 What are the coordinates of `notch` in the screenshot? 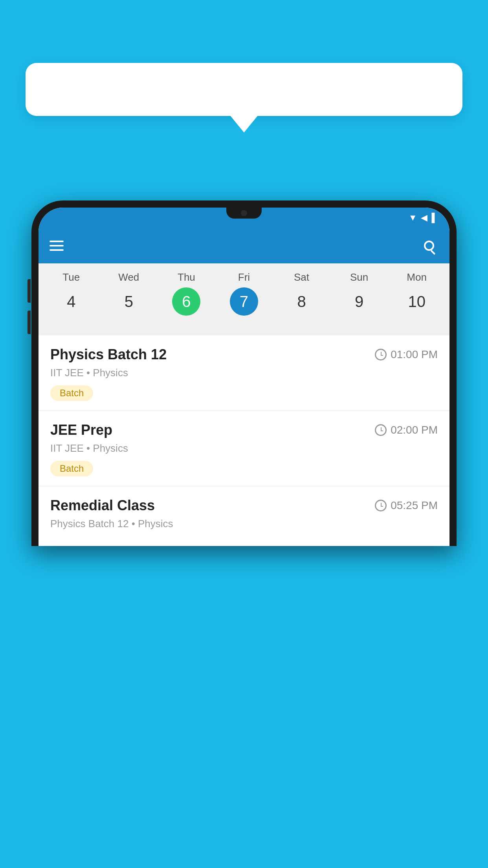 It's located at (244, 213).